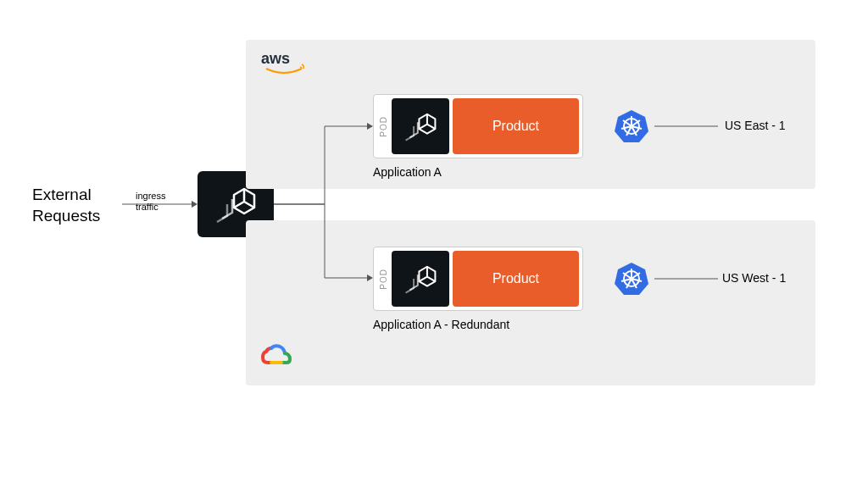 The width and height of the screenshot is (868, 488). What do you see at coordinates (687, 127) in the screenshot?
I see `line-k8s-region-top` at bounding box center [687, 127].